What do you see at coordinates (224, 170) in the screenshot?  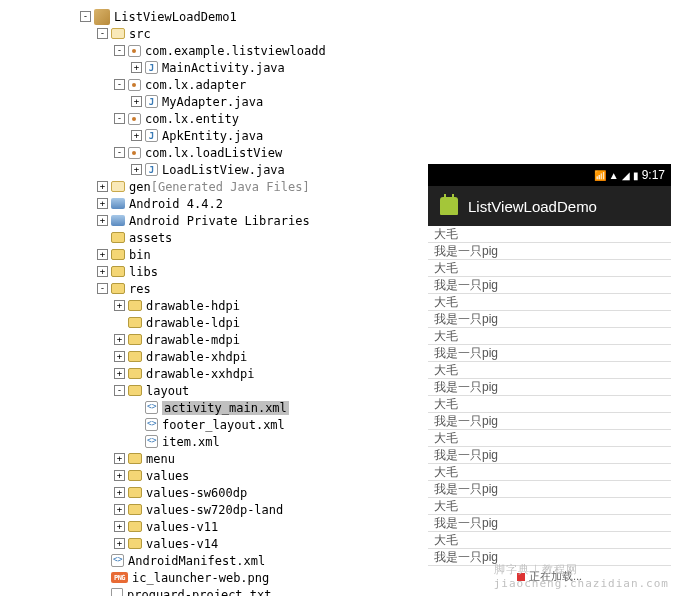 I see `tree-label: LoadListView.java` at bounding box center [224, 170].